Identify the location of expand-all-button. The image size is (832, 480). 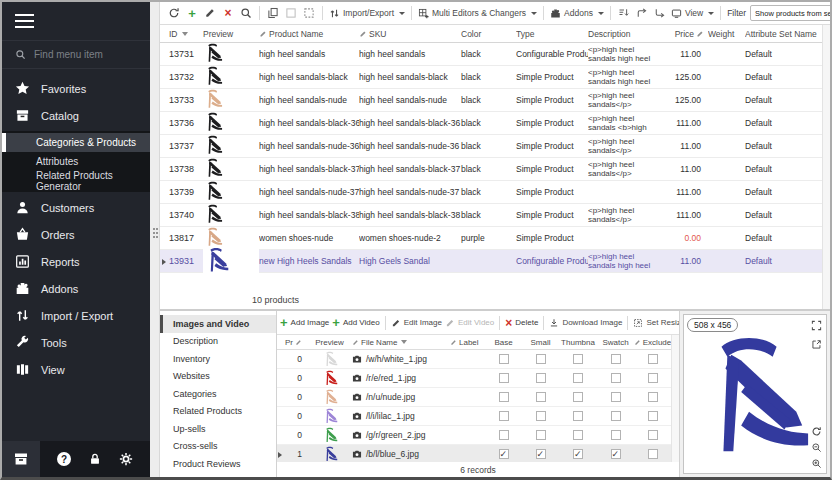
(642, 13).